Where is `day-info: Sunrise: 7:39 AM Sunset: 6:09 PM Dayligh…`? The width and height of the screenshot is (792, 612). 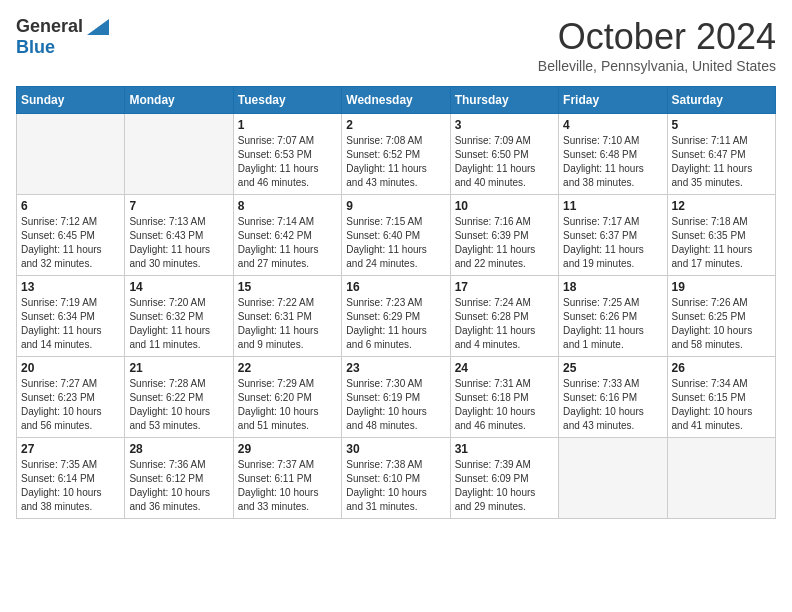
day-info: Sunrise: 7:39 AM Sunset: 6:09 PM Dayligh… is located at coordinates (504, 486).